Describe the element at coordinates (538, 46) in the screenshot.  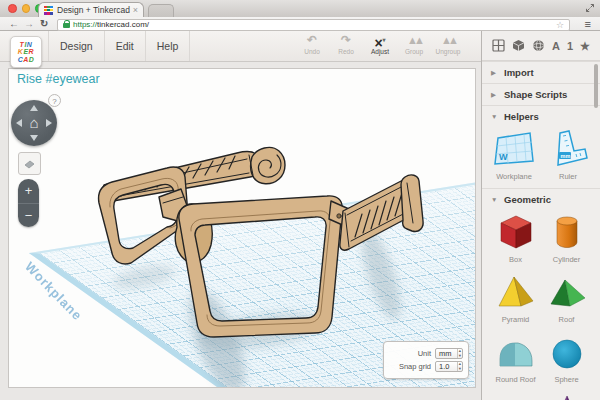
I see `wire-sphere-icon` at that location.